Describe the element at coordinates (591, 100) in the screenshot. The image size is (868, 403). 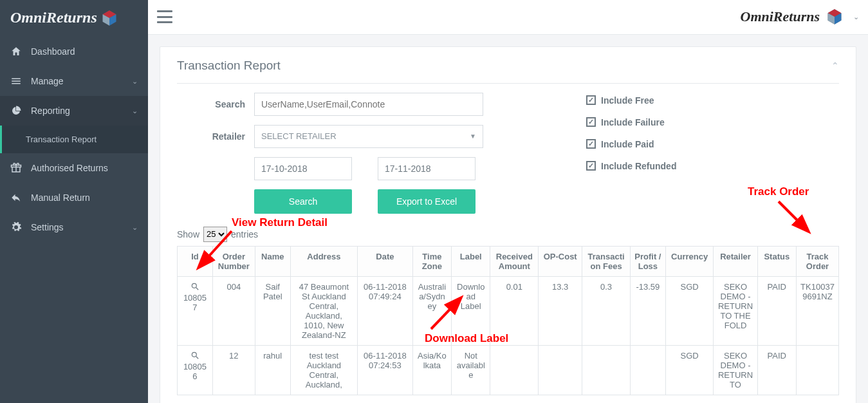
I see `include-free-checkbox` at that location.